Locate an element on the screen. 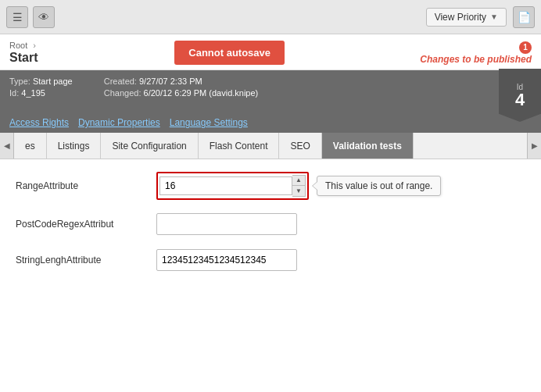 The width and height of the screenshot is (541, 392). meta-type: Type: Start page is located at coordinates (41, 81).